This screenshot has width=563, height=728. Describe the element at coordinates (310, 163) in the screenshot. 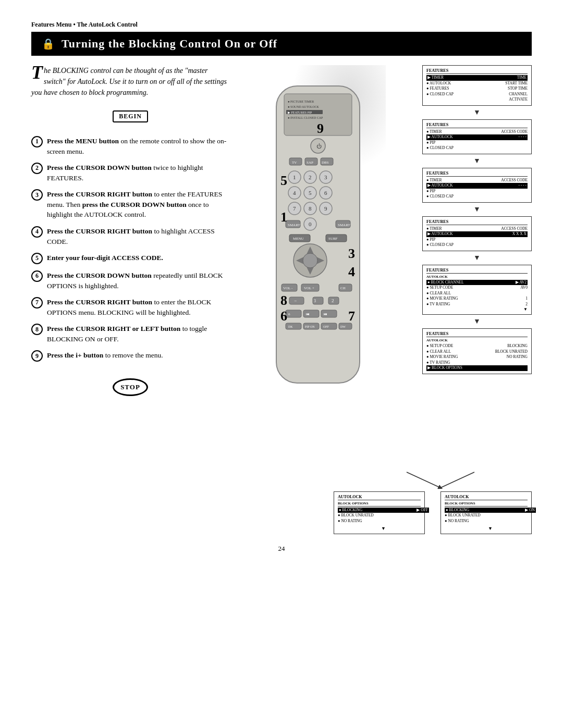

I see `svg-text: SAP` at that location.